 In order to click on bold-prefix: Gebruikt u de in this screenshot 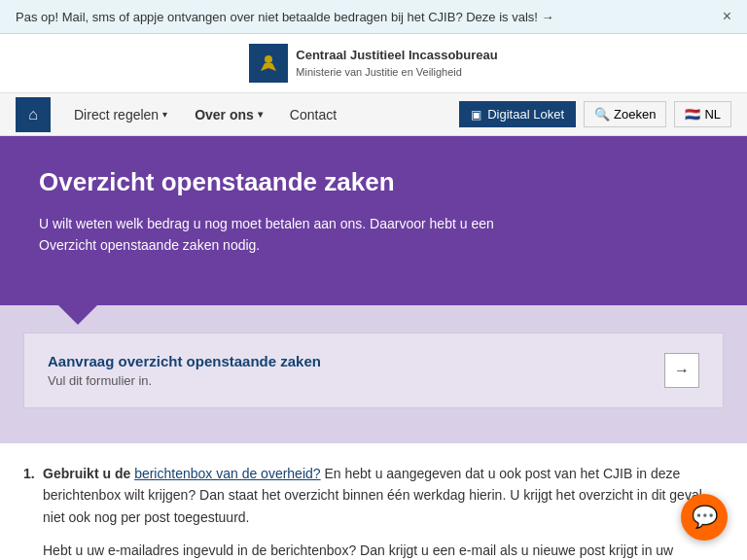, I will do `click(89, 473)`.